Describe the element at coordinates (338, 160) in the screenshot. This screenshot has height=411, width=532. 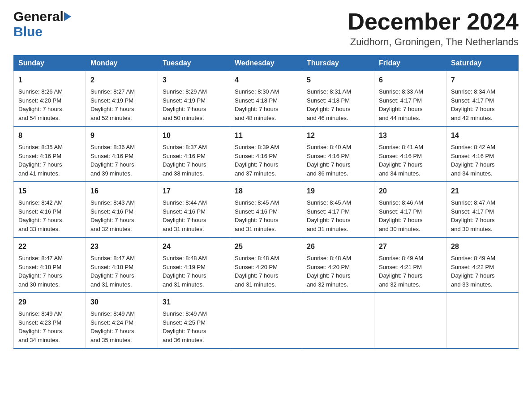
I see `day-info: Sunrise: 8:40 AM Sunset: 4:16 PM Dayligh…` at that location.